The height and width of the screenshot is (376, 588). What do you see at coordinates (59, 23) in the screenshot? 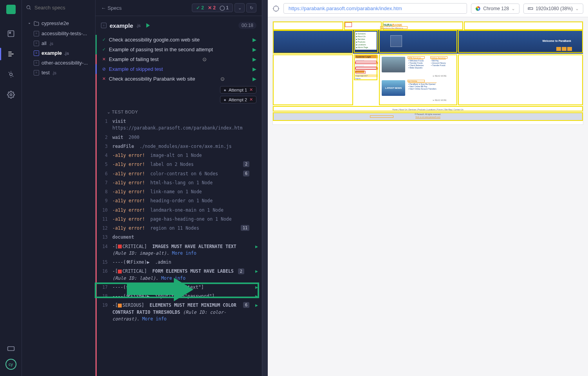
I see `folder-row: cypress\e2e` at bounding box center [59, 23].